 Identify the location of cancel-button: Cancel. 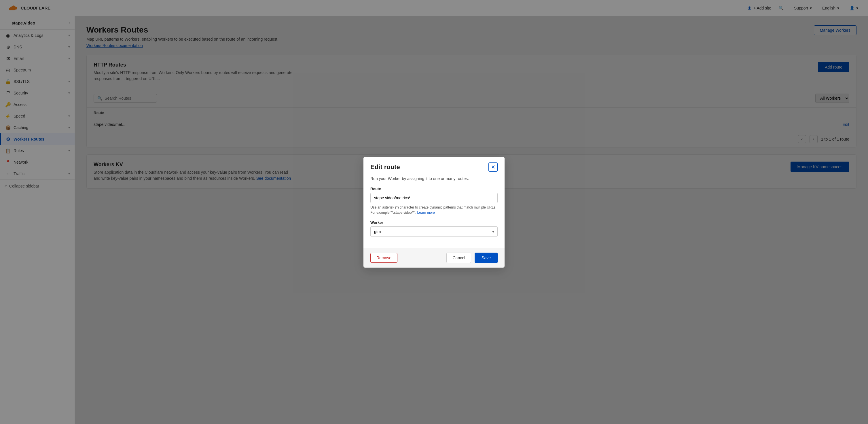
(459, 258).